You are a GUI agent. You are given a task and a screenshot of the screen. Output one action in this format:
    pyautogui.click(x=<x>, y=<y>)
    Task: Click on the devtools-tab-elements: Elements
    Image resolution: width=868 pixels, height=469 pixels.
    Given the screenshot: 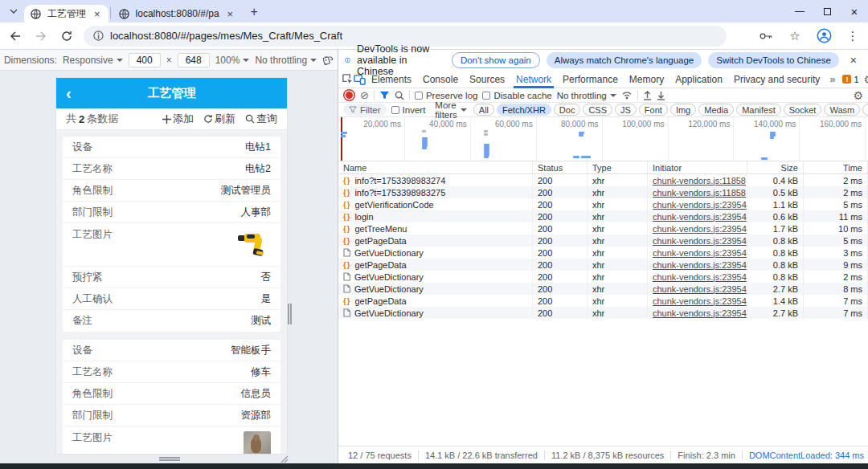 What is the action you would take?
    pyautogui.click(x=391, y=80)
    